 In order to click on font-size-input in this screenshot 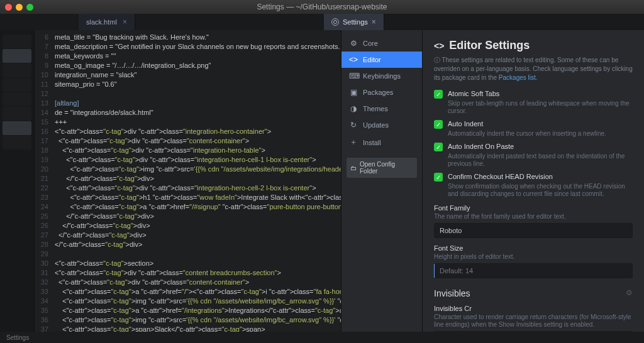, I will do `click(533, 271)`.